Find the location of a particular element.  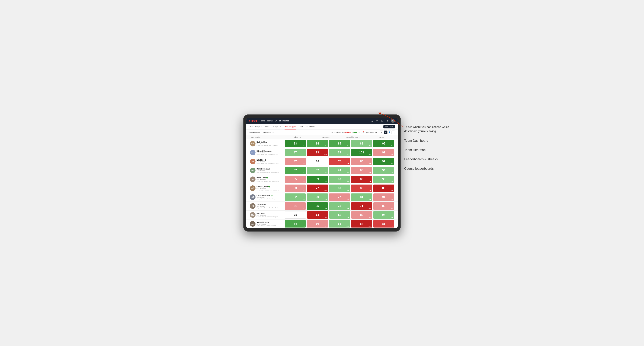

table-row: EEElliot Ebert1-5 HandicapSunningdale Go… is located at coordinates (322, 162).